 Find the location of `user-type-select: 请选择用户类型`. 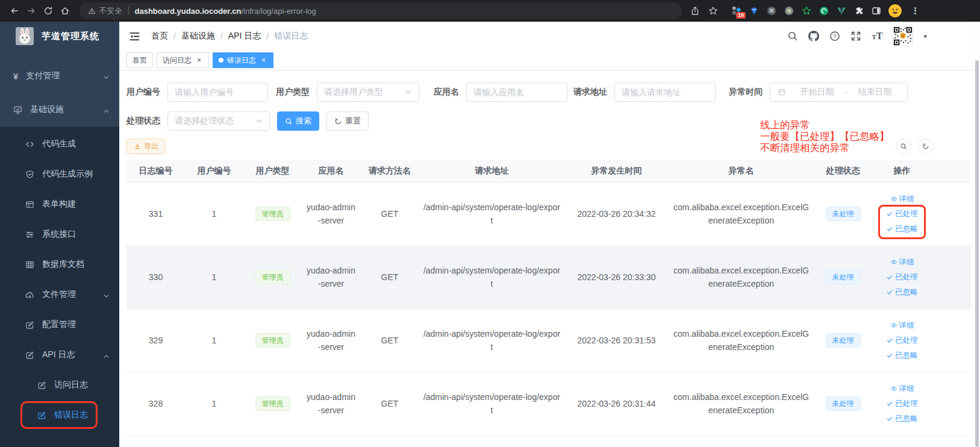

user-type-select: 请选择用户类型 is located at coordinates (368, 92).